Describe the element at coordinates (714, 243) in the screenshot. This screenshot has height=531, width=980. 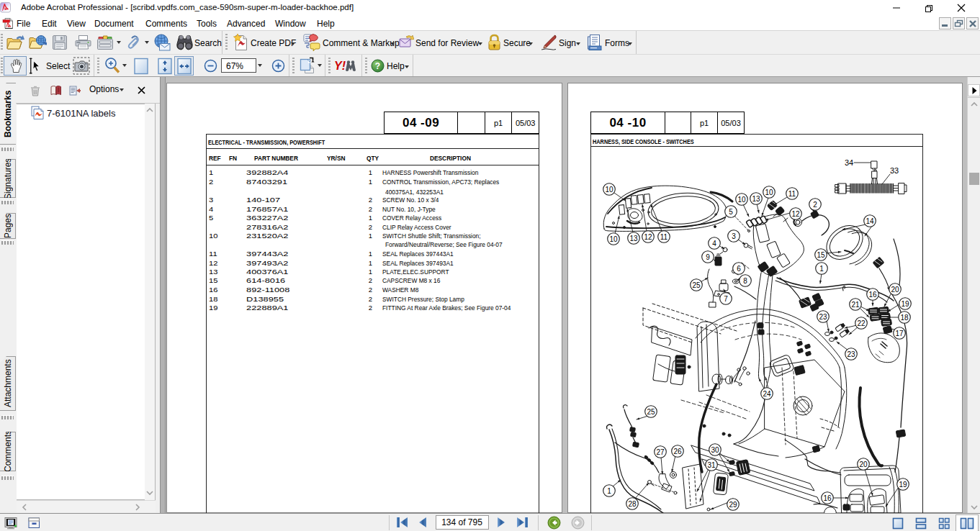
I see `svg-text: 4` at that location.